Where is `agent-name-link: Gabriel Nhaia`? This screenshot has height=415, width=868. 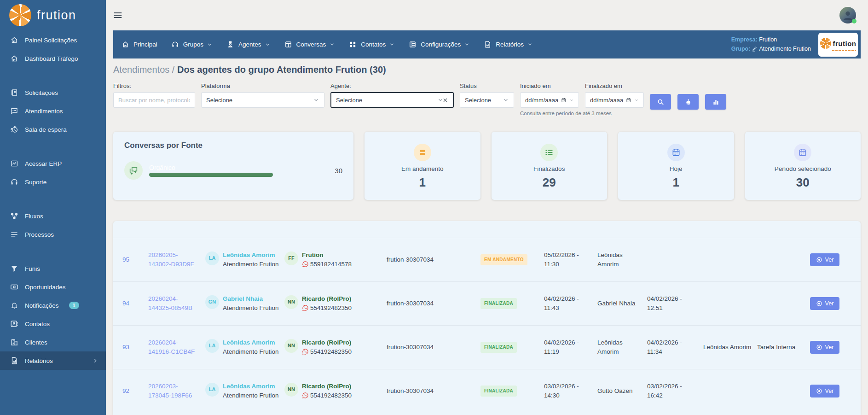
agent-name-link: Gabriel Nhaia is located at coordinates (243, 298).